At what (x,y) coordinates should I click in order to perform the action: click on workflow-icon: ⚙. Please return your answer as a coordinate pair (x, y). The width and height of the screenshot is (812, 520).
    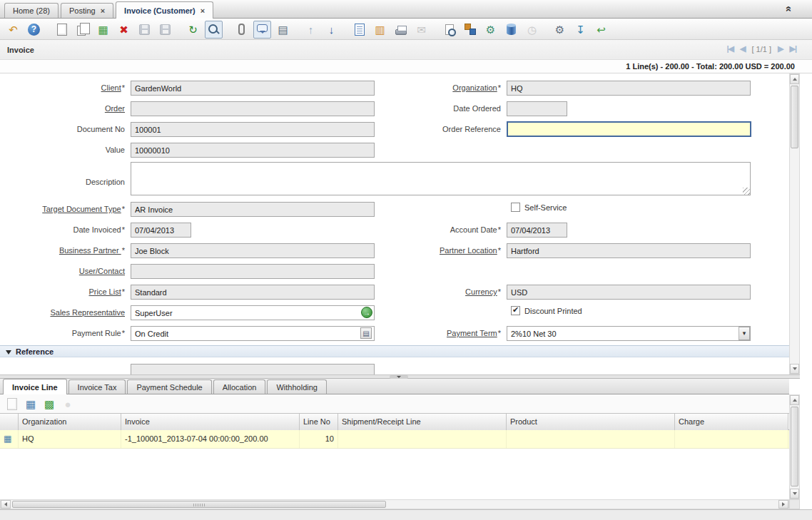
    Looking at the image, I should click on (491, 30).